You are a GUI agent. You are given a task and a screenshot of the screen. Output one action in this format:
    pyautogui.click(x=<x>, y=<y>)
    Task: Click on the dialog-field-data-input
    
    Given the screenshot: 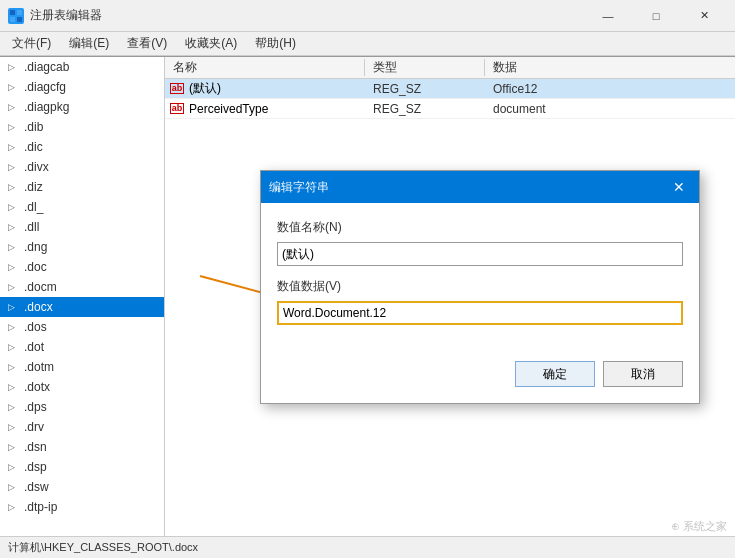 What is the action you would take?
    pyautogui.click(x=480, y=313)
    